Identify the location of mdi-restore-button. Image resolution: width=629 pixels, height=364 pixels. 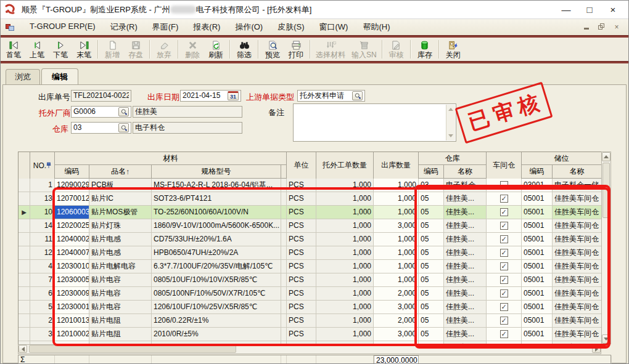
(602, 27).